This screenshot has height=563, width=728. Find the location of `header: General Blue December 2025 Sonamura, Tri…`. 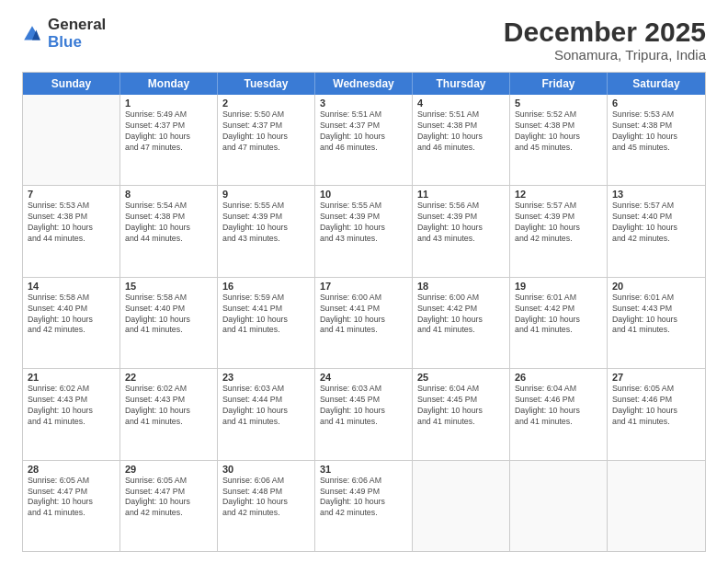

header: General Blue December 2025 Sonamura, Tri… is located at coordinates (364, 40).